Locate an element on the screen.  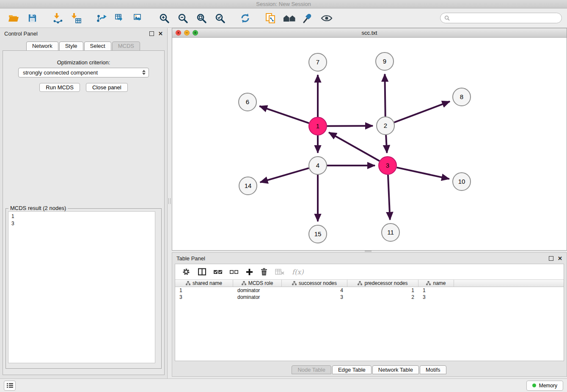
show-column-button is located at coordinates (202, 272).